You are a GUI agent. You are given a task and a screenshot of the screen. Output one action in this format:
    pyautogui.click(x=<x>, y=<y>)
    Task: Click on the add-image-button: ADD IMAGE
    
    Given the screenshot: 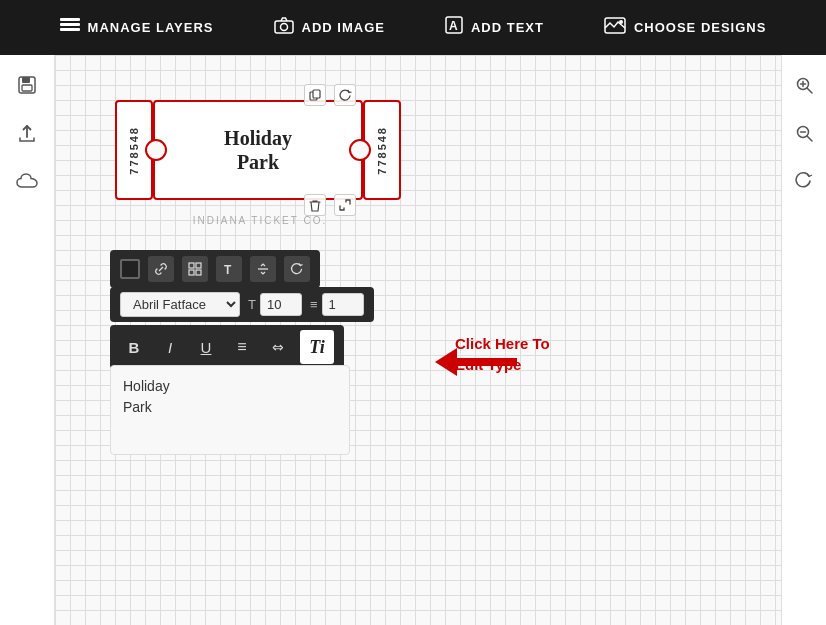 What is the action you would take?
    pyautogui.click(x=330, y=28)
    